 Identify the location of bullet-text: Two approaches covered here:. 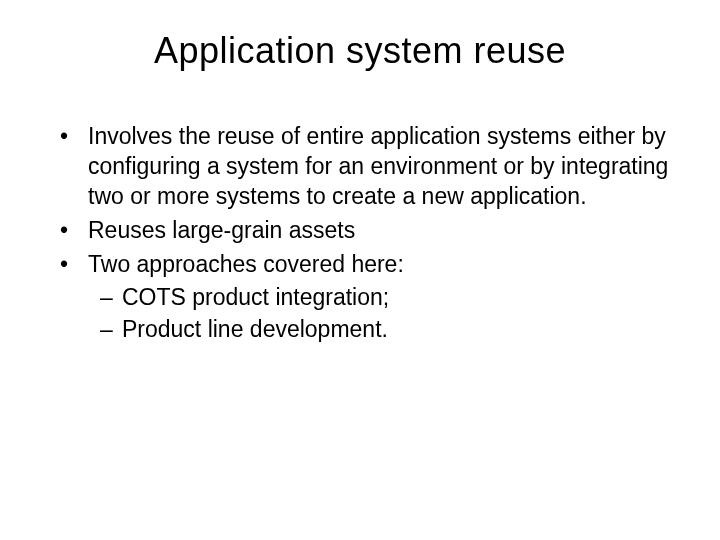
(246, 264).